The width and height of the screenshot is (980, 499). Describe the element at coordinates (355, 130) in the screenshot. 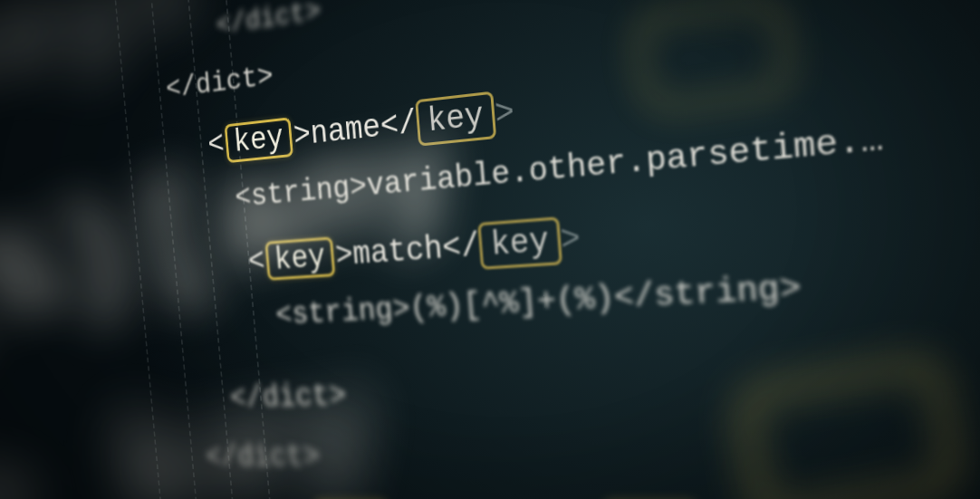

I see `code-text: >name</` at that location.